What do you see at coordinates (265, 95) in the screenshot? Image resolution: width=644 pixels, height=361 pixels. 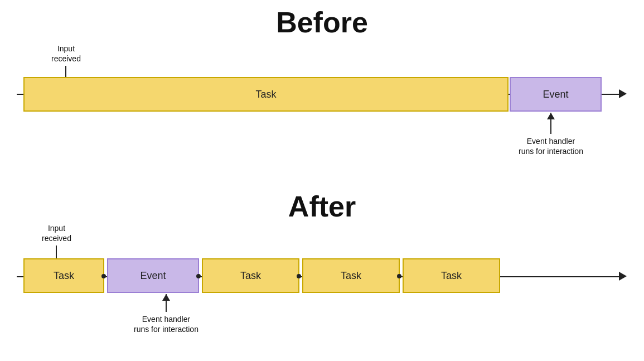 I see `before-task-label: Task` at bounding box center [265, 95].